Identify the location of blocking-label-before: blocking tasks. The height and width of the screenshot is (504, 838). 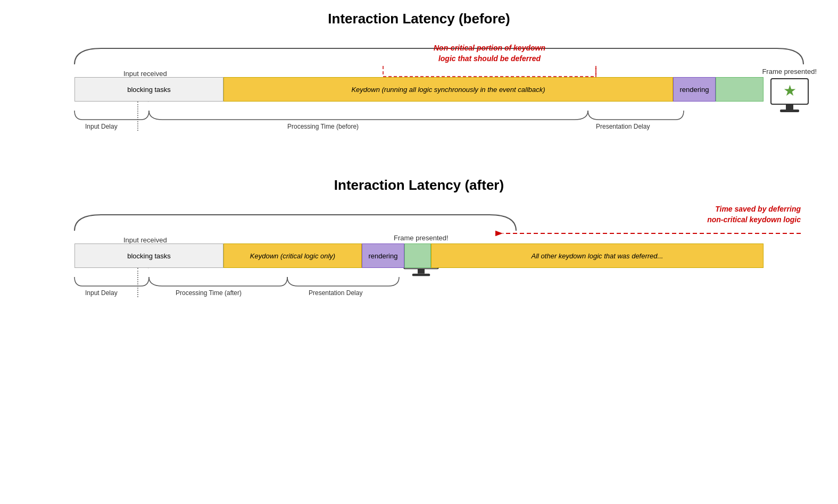
(149, 89).